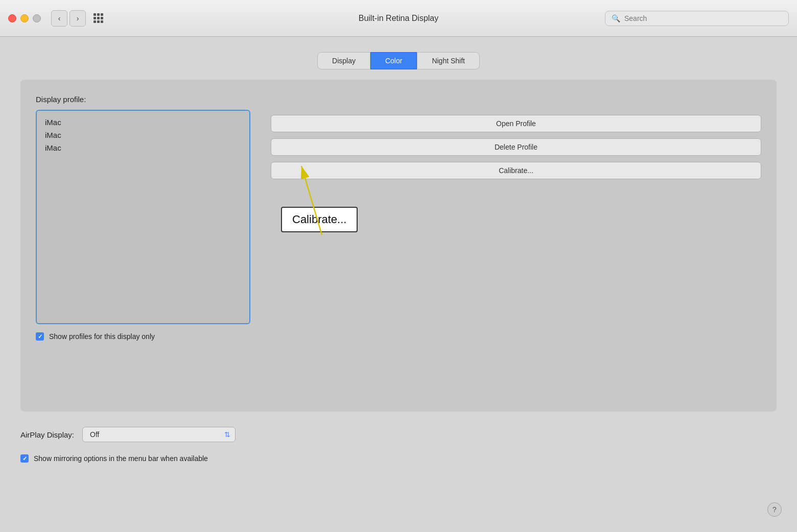  I want to click on tab-bar: Display Color Night Shift, so click(398, 61).